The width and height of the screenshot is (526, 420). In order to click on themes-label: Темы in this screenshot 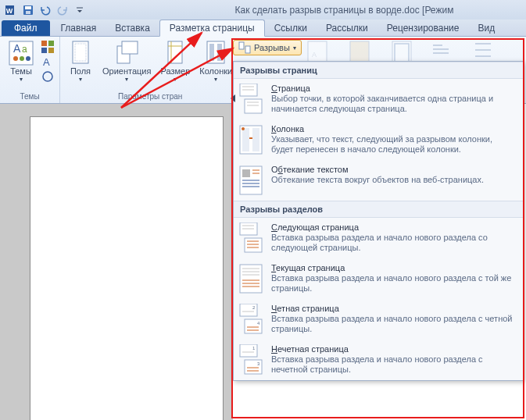, I will do `click(21, 71)`.